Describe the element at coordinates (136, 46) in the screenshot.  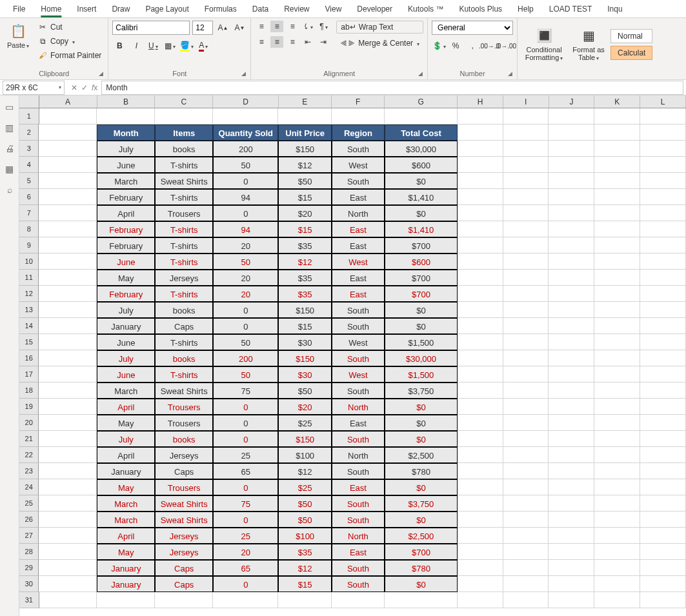
I see `italic-button: I` at that location.